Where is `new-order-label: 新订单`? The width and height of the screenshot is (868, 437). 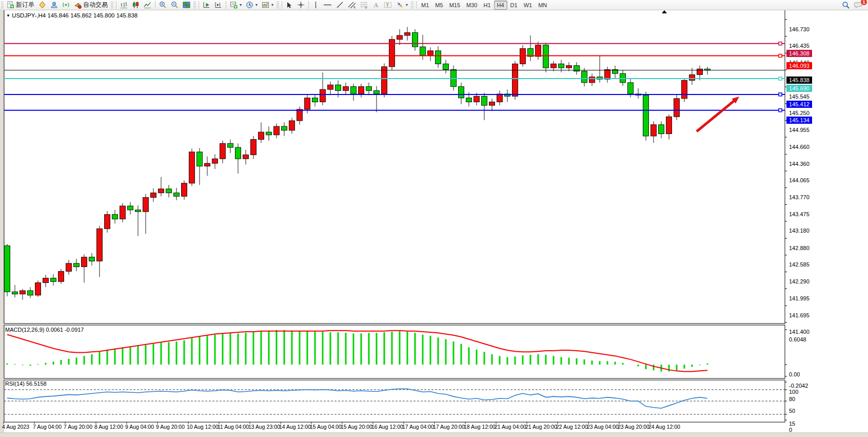
new-order-label: 新订单 is located at coordinates (25, 5).